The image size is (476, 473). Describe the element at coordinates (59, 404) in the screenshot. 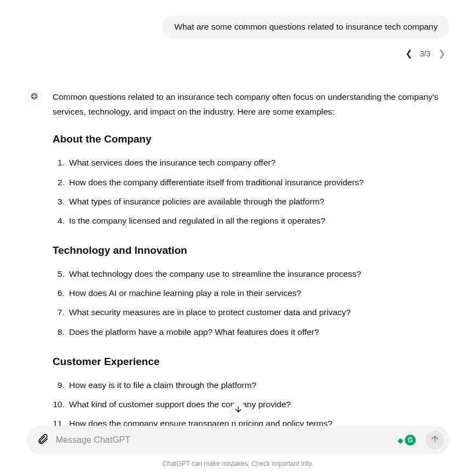

I see `list-num: 10.` at that location.